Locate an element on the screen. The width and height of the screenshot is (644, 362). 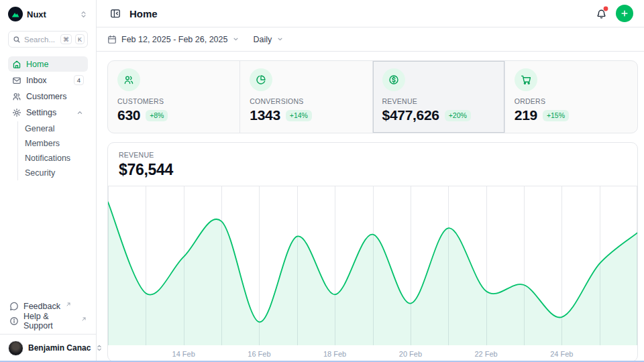
top-header: Home is located at coordinates (370, 13).